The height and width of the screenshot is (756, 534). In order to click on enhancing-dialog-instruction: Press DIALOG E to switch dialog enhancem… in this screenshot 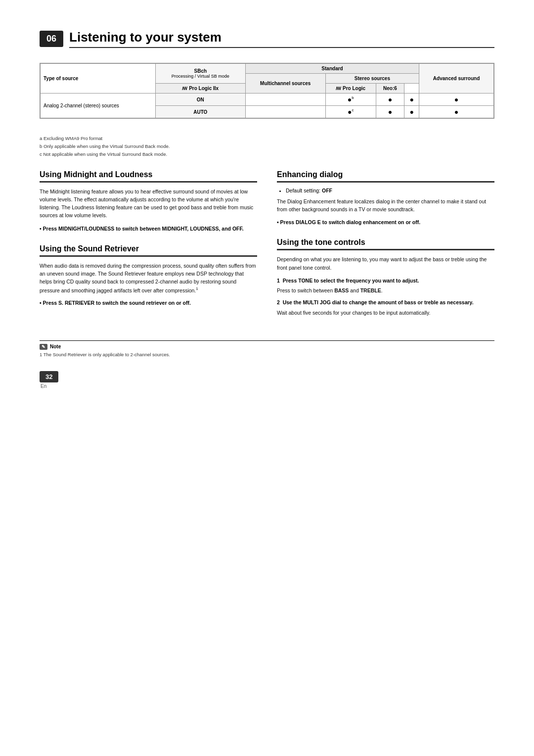, I will do `click(386, 222)`.